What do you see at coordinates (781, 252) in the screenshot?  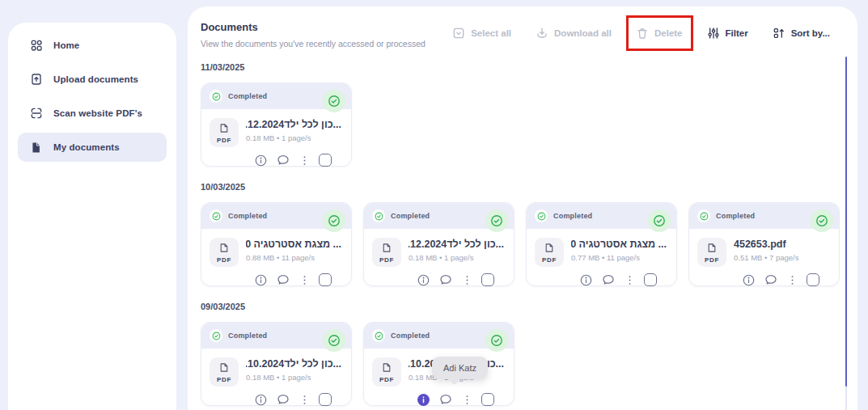 I see `file-info: 452653.pdf0.51 MB • 7 page/s` at bounding box center [781, 252].